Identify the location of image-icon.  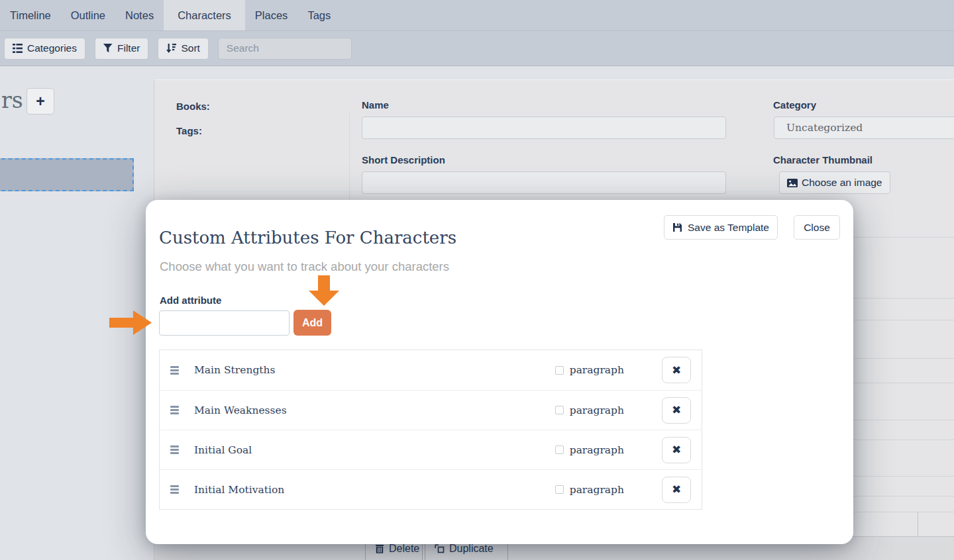
(792, 183).